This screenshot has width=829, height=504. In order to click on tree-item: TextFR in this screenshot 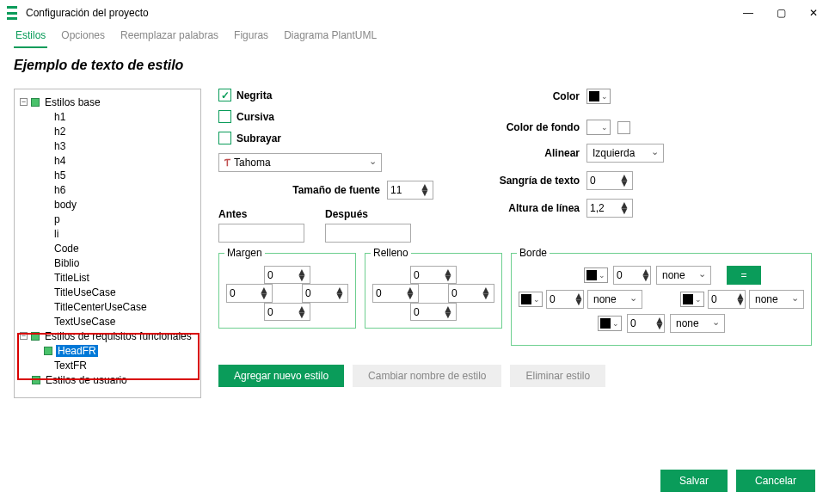, I will do `click(71, 366)`.